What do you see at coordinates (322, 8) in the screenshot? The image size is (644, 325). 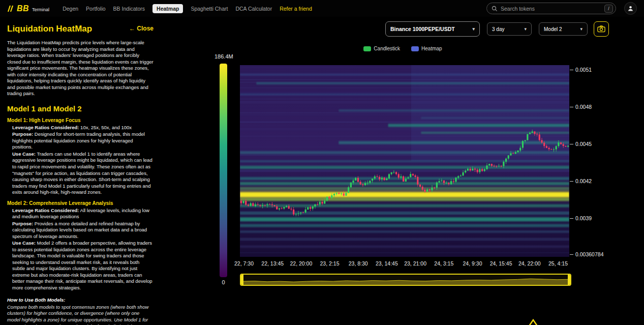 I see `top-nav: BB Terminal DegenPortfolioBB IndicatorsH…` at bounding box center [322, 8].